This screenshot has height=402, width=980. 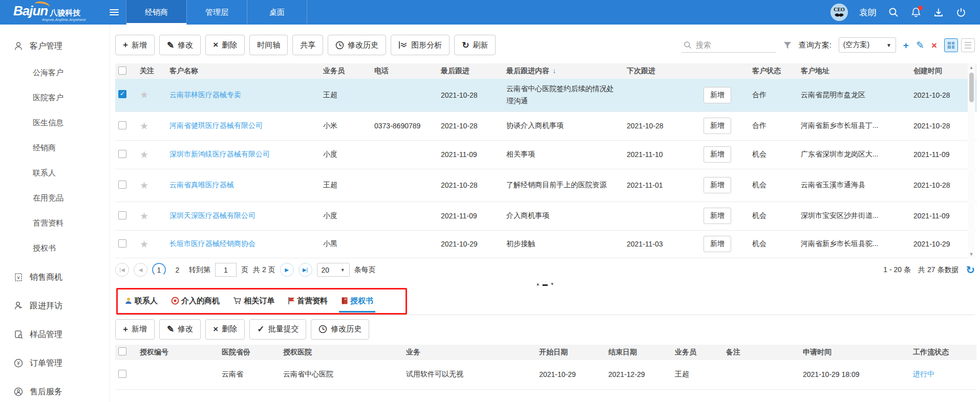 What do you see at coordinates (563, 71) in the screenshot?
I see `header-last-follow-content: 最后跟进内容↓` at bounding box center [563, 71].